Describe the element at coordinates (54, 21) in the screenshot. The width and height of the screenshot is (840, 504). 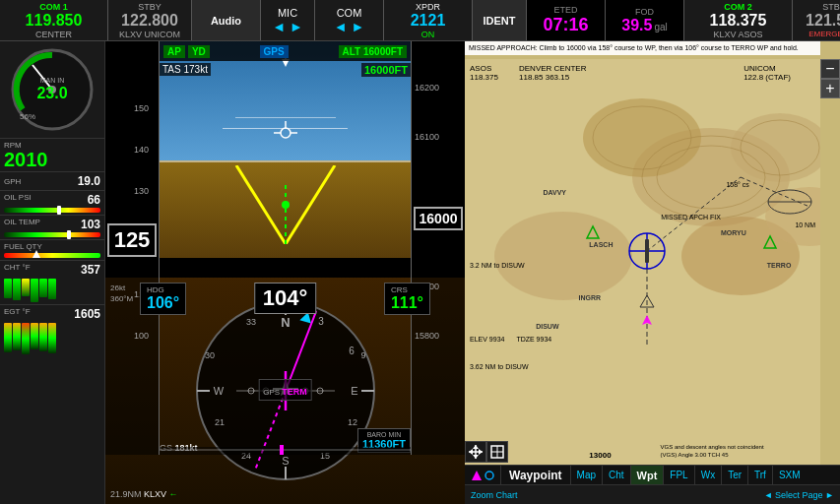
I see `com1-freq: 119.850` at that location.